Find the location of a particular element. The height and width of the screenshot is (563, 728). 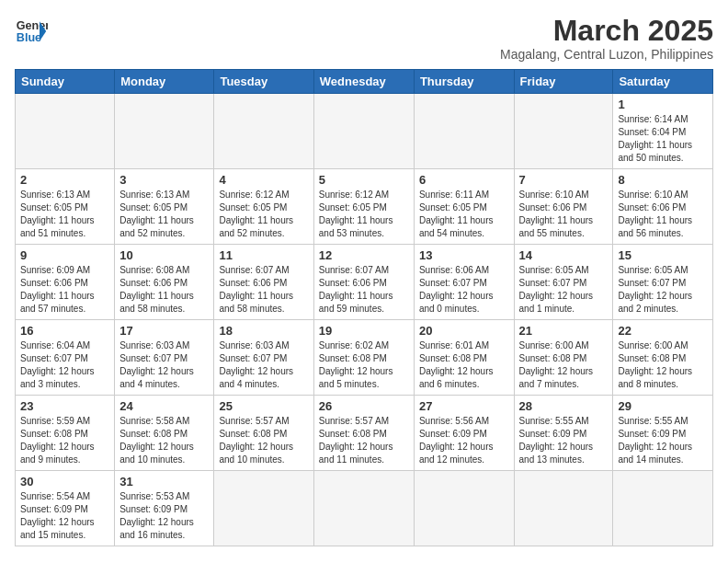

day-cell: 27Sunrise: 5:56 AM Sunset: 6:09 PM Dayli… is located at coordinates (463, 433).